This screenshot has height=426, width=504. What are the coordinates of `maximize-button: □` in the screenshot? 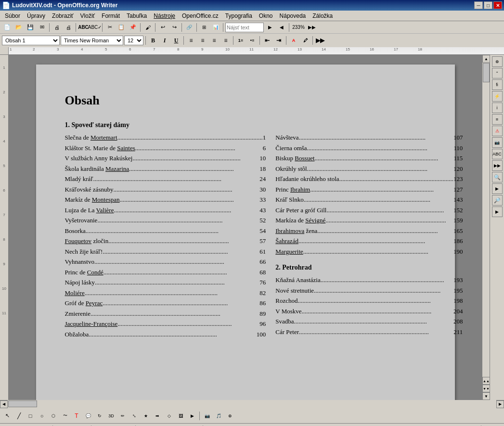 It's located at (488, 5).